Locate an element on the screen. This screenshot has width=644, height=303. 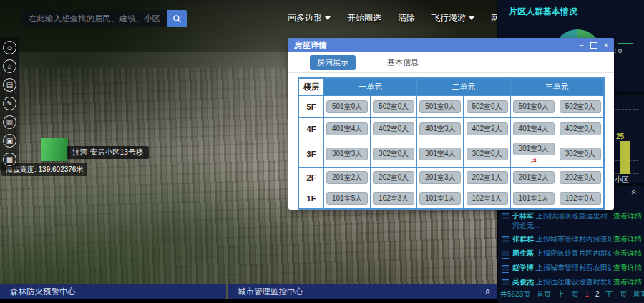
map-tool-grid: ▦ is located at coordinates (10, 159).